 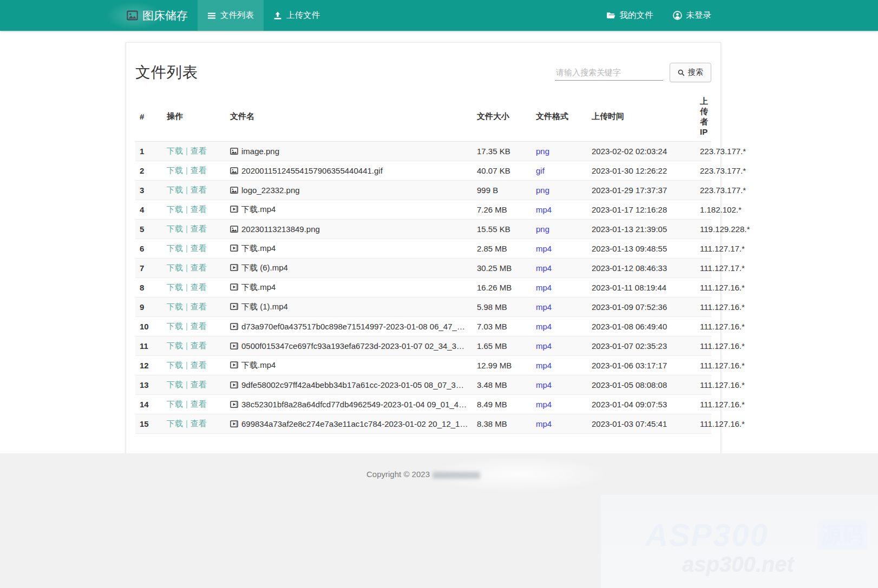 What do you see at coordinates (691, 72) in the screenshot?
I see `search-button: 搜索` at bounding box center [691, 72].